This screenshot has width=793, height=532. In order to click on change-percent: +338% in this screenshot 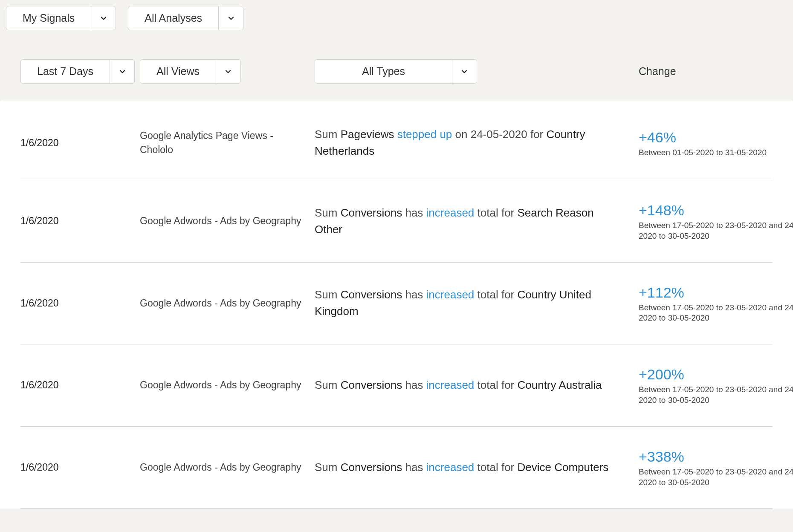, I will do `click(716, 457)`.